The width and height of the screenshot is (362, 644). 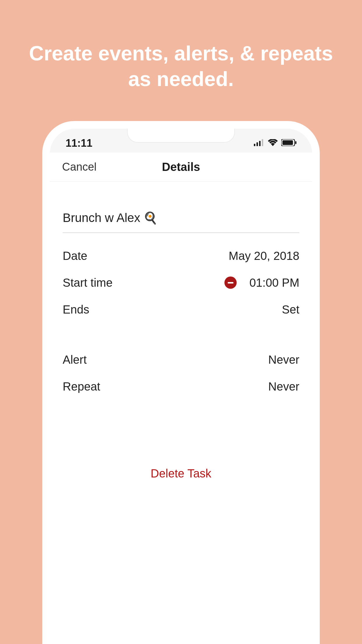 What do you see at coordinates (259, 143) in the screenshot?
I see `cellular-signal-icon` at bounding box center [259, 143].